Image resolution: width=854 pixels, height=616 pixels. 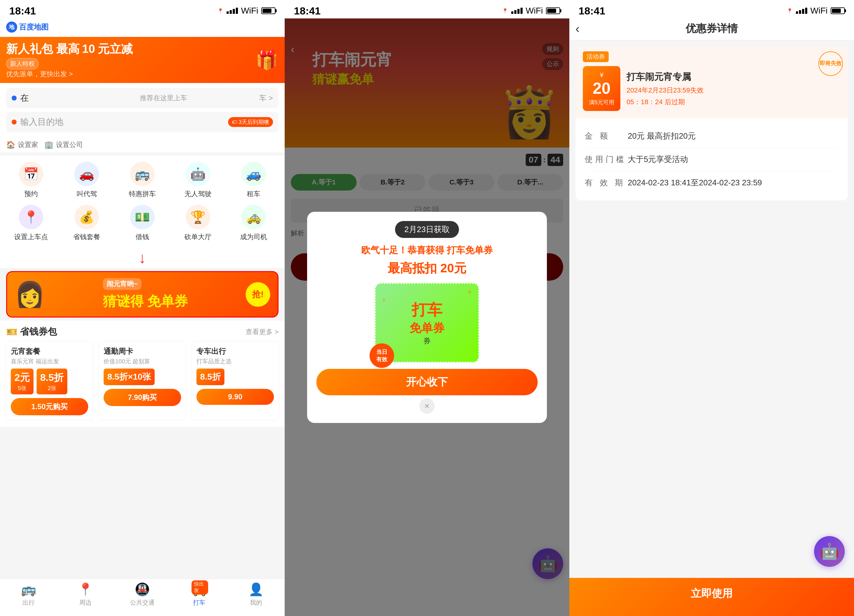 I want to click on service-zuche-label: 租车, so click(x=254, y=194).